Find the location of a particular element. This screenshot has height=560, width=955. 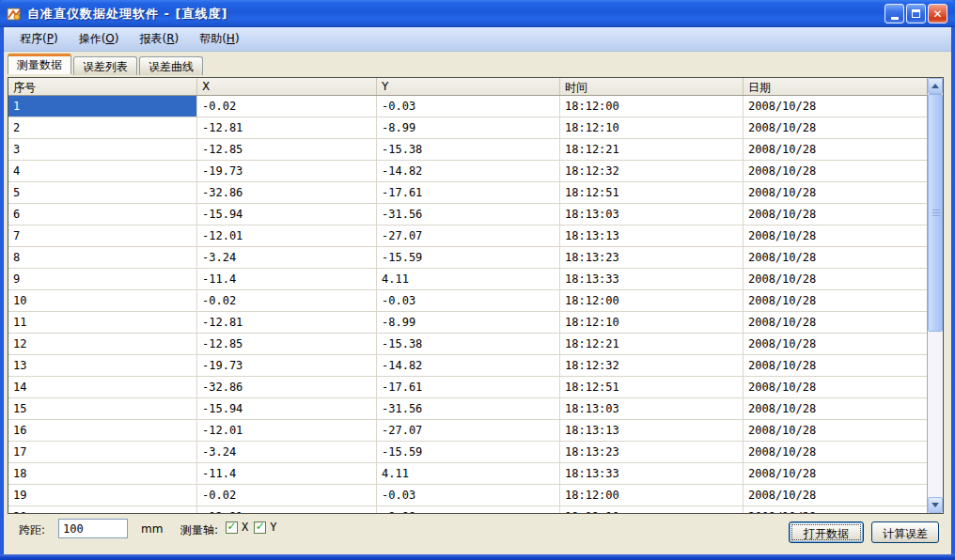

table-cell: 18:13:33 is located at coordinates (652, 279).